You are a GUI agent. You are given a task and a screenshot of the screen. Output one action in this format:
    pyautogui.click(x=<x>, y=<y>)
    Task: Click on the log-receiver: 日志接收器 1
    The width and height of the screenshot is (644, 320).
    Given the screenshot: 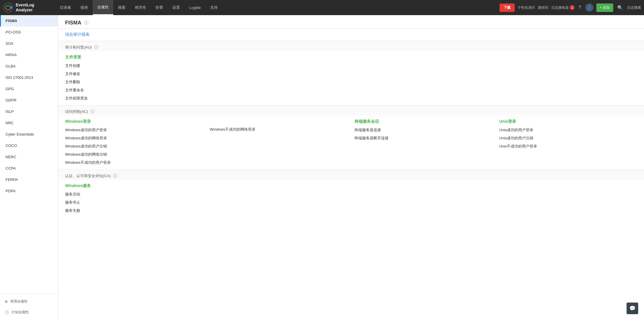 What is the action you would take?
    pyautogui.click(x=563, y=8)
    